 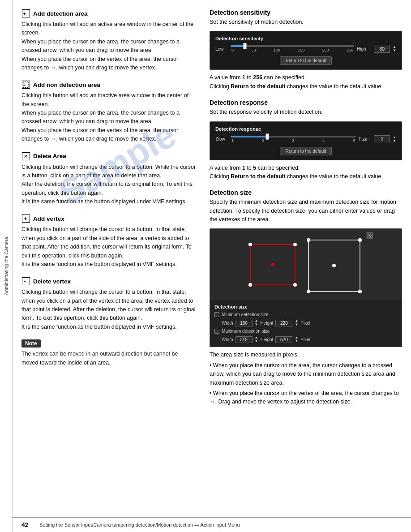 What do you see at coordinates (292, 49) in the screenshot?
I see `sensitivity-slider-track-container: 0 50 100 150 200 256` at bounding box center [292, 49].